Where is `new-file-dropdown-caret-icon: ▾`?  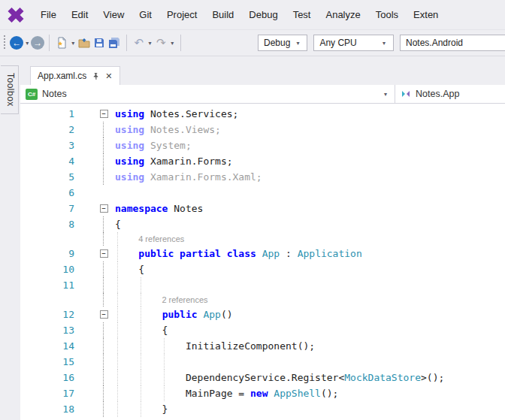
new-file-dropdown-caret-icon: ▾ is located at coordinates (73, 44).